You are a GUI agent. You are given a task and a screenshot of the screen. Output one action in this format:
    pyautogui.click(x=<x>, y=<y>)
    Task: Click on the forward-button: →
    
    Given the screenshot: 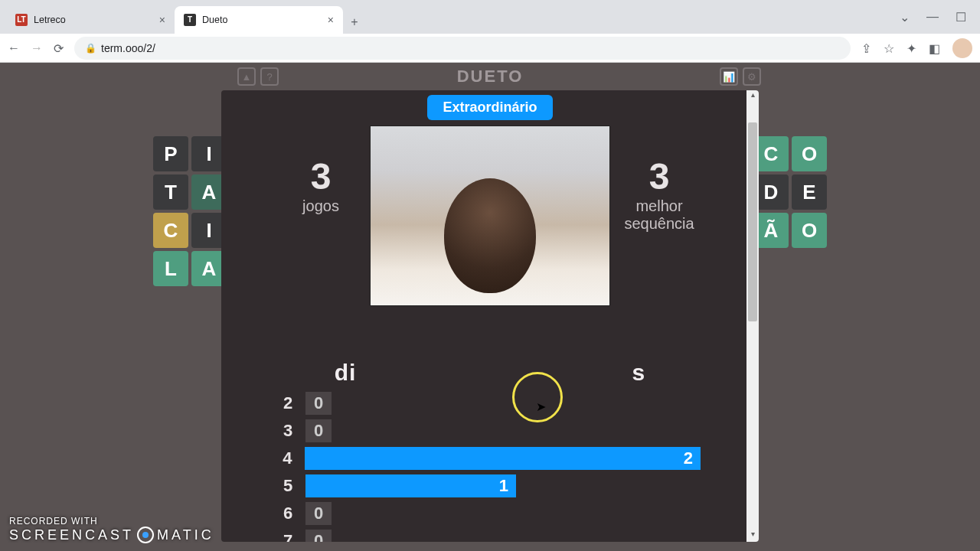 What is the action you would take?
    pyautogui.click(x=37, y=48)
    